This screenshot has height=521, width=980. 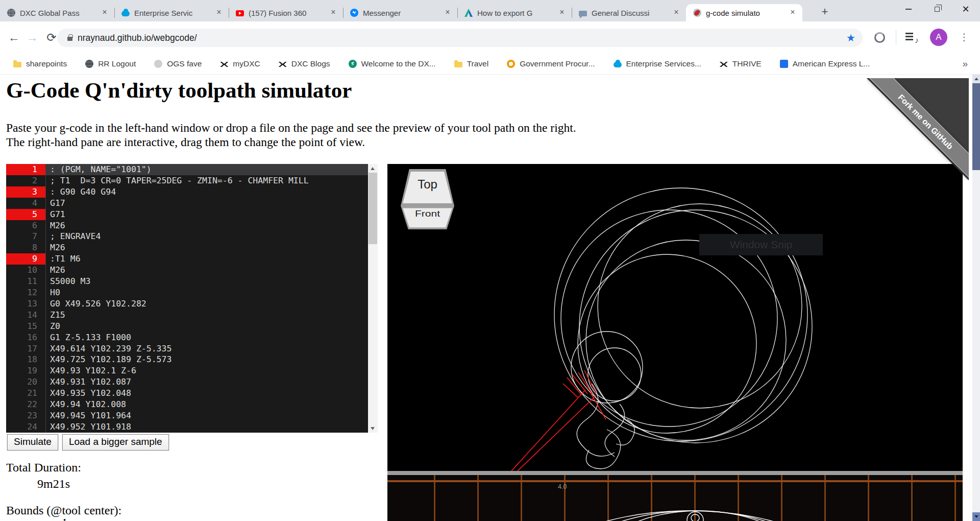 What do you see at coordinates (187, 416) in the screenshot?
I see `code-line: 23 X49.945 Y101.964` at bounding box center [187, 416].